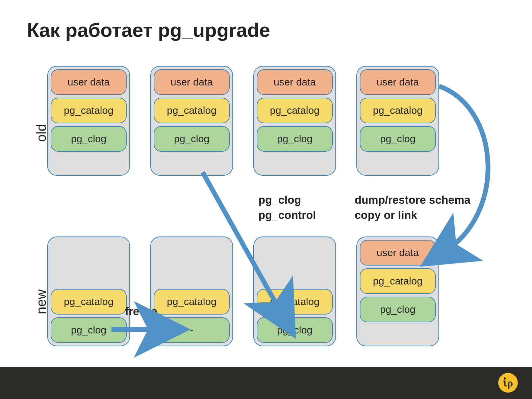  Describe the element at coordinates (295, 121) in the screenshot. I see `cluster-old-3: user data pg_catalog pg_clog` at that location.